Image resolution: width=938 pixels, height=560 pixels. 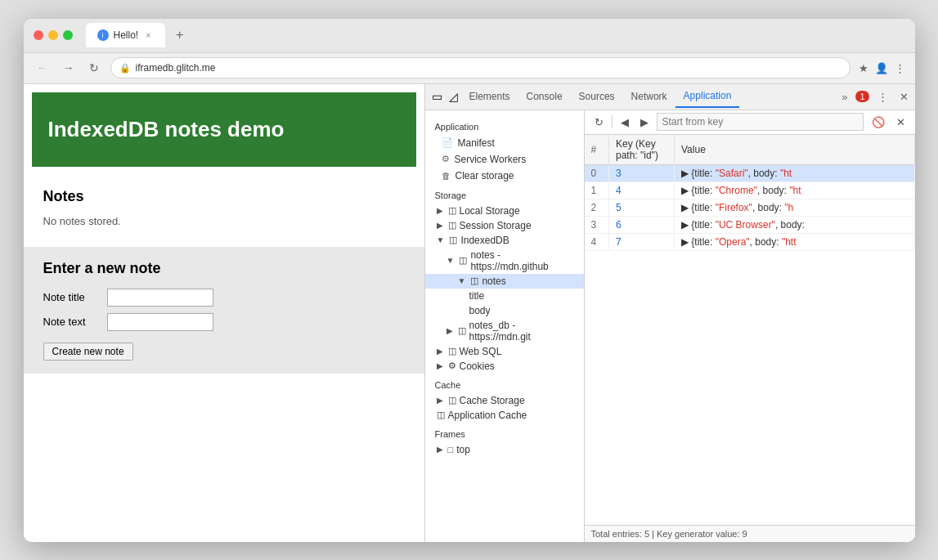 I want to click on address-bar: ← → ↻ 🔒 iframedb.glitch.me ★ 👤 ⋮, so click(x=469, y=69).